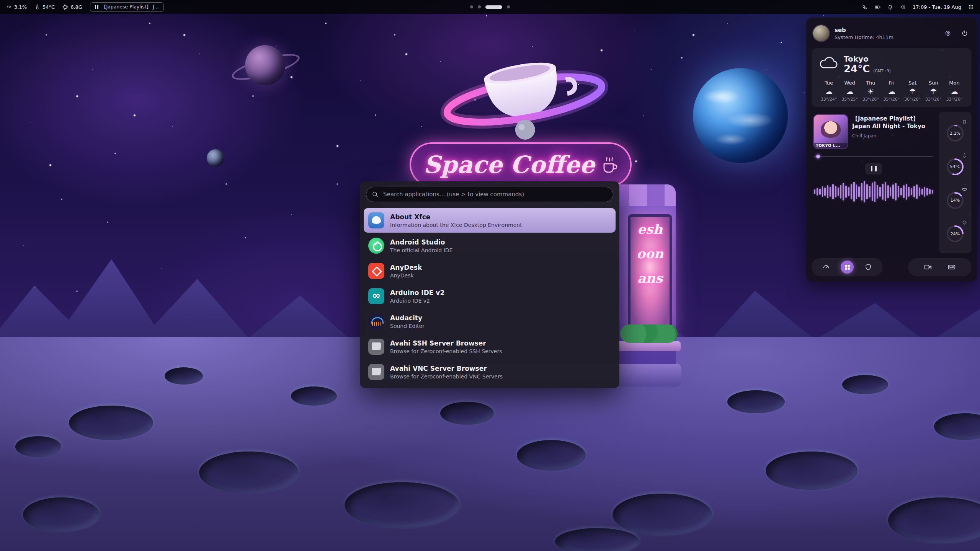 The width and height of the screenshot is (980, 551). Describe the element at coordinates (971, 7) in the screenshot. I see `app-grid-icon` at that location.